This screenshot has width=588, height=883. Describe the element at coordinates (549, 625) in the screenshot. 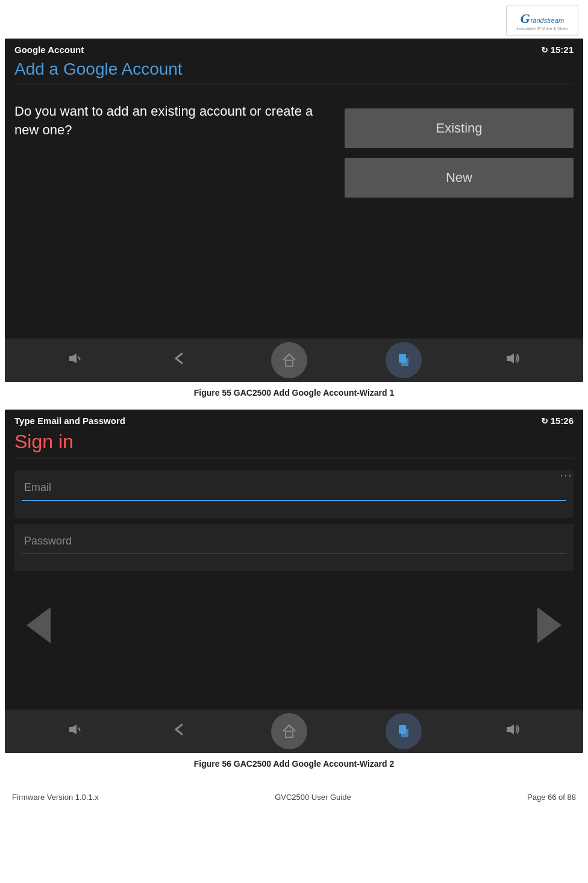

I see `next-arrow-icon` at that location.